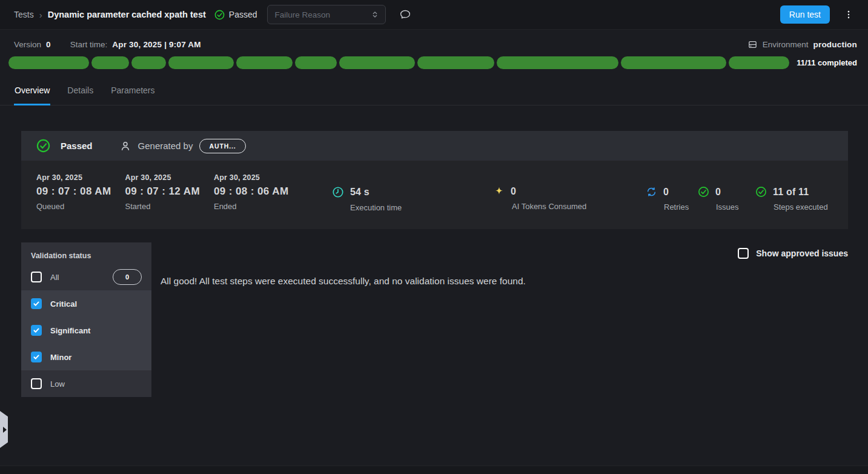 Image resolution: width=868 pixels, height=474 pixels. I want to click on tab-bar: Overview Details Parameters, so click(434, 93).